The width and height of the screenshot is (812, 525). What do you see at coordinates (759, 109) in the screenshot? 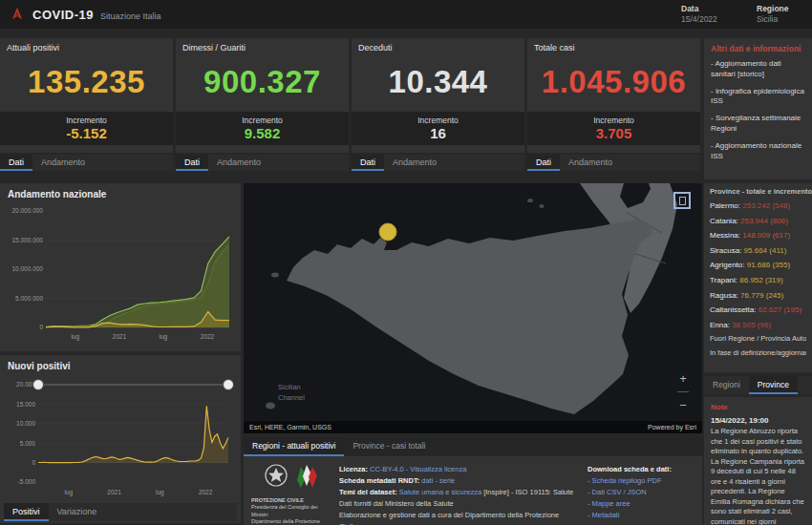
I see `altri-dati-panel: Altri dati e informazioni - Aggiornament…` at bounding box center [759, 109].